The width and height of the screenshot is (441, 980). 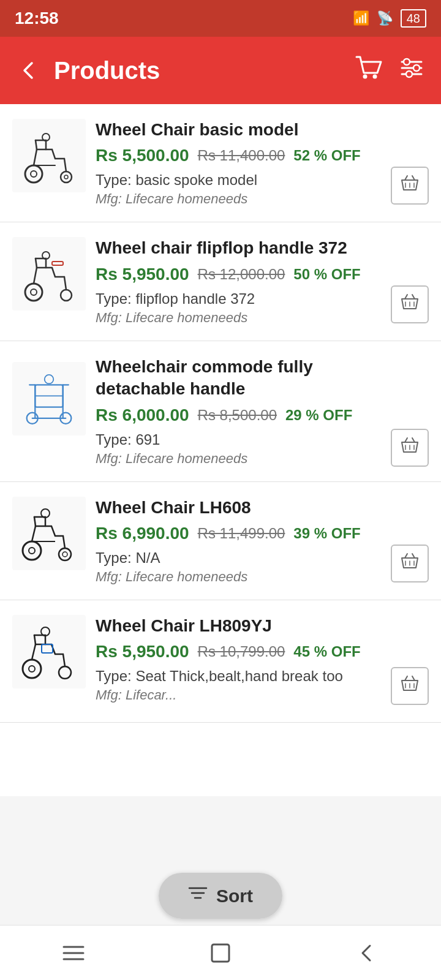 What do you see at coordinates (327, 533) in the screenshot?
I see `discount-4: 39 % OFF` at bounding box center [327, 533].